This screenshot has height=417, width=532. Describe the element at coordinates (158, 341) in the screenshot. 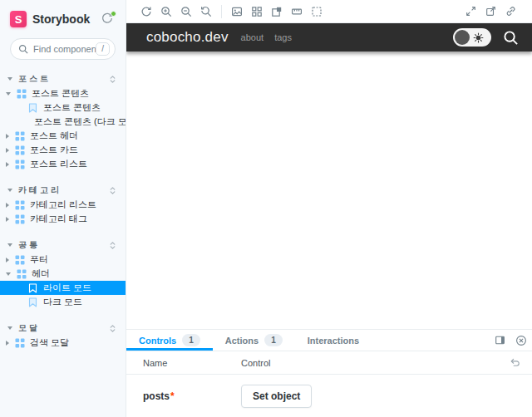

I see `tab-label: Controls` at that location.